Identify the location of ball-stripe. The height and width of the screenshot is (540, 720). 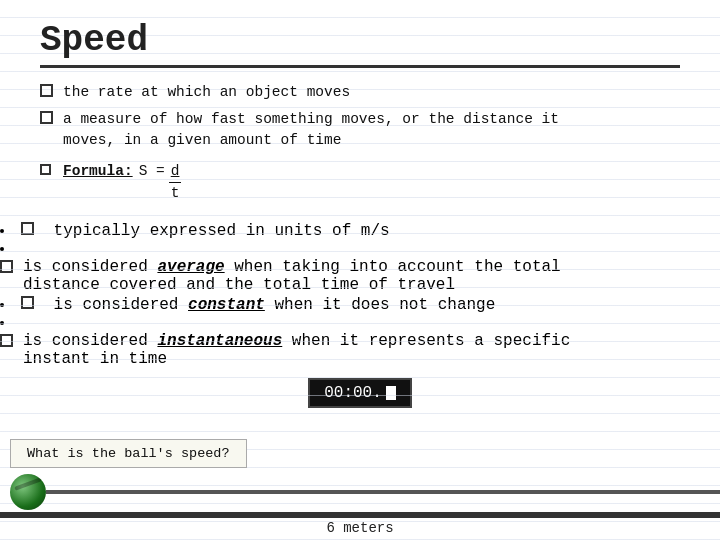
(28, 484).